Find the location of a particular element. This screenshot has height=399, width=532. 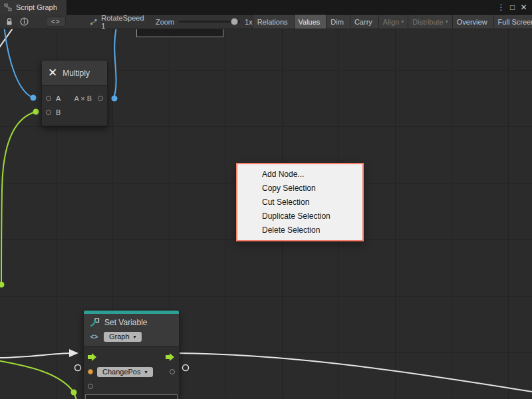

flow-input-port is located at coordinates (92, 357).